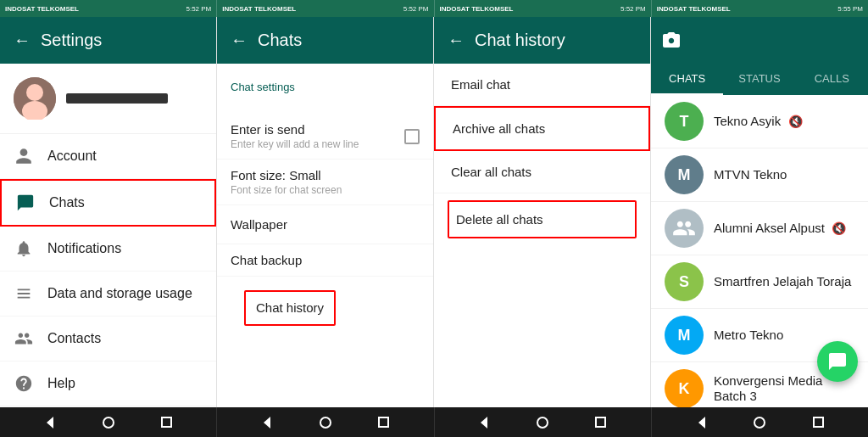 The image size is (868, 437). I want to click on tab-calls: CALLS, so click(832, 80).